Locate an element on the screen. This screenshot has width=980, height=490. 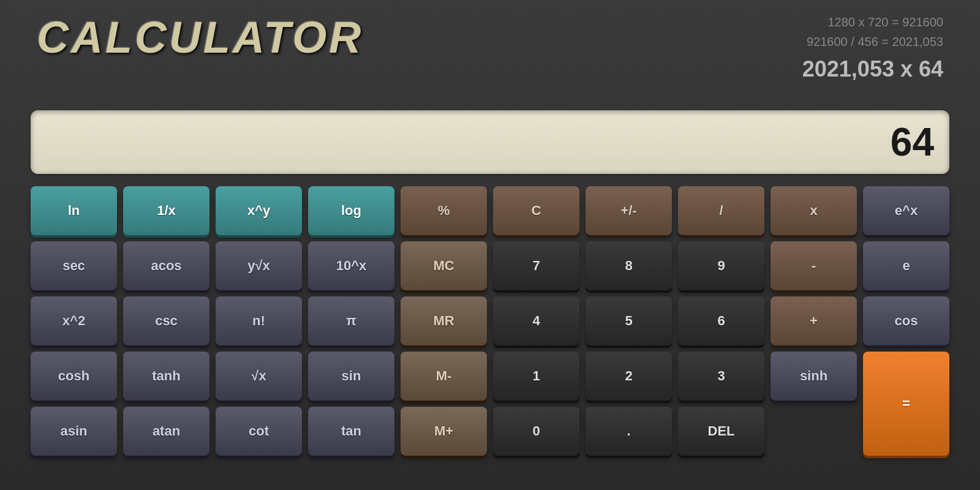
divide-button: / is located at coordinates (722, 211).